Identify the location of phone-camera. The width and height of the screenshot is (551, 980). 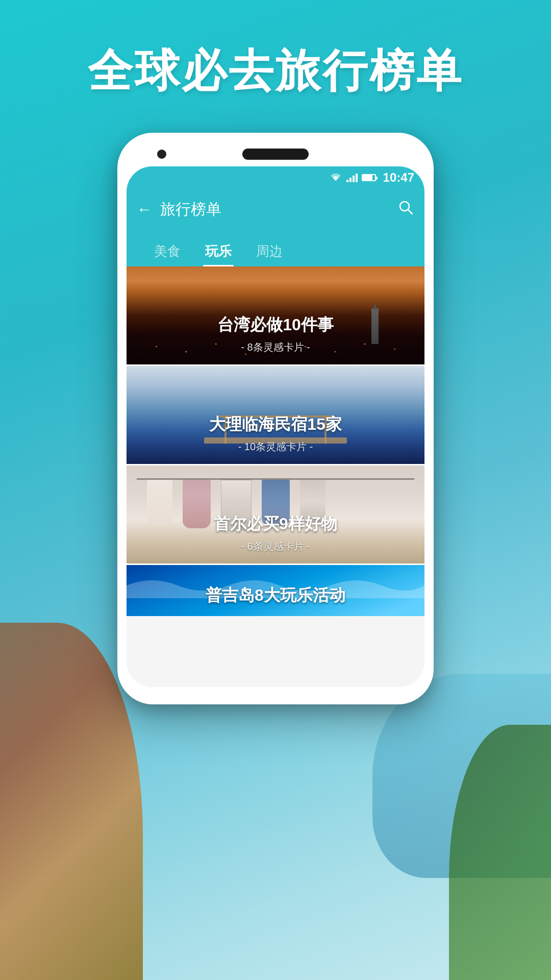
(162, 154).